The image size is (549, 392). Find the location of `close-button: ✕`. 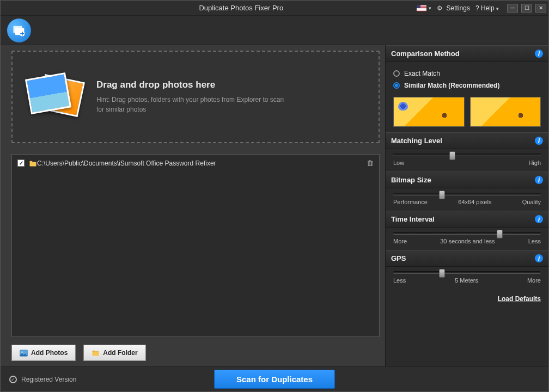

close-button: ✕ is located at coordinates (541, 8).